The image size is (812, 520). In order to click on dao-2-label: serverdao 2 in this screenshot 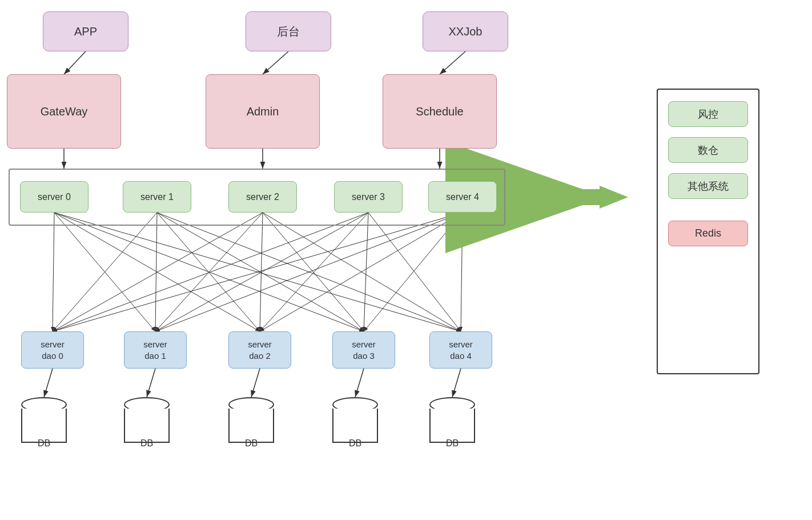, I will do `click(260, 350)`.